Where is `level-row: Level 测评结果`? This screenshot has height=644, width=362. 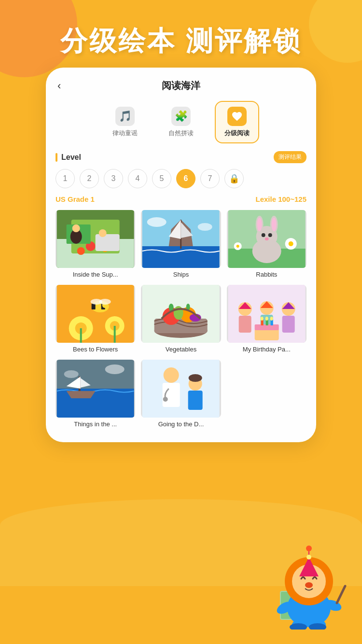
level-row: Level 测评结果 is located at coordinates (181, 157).